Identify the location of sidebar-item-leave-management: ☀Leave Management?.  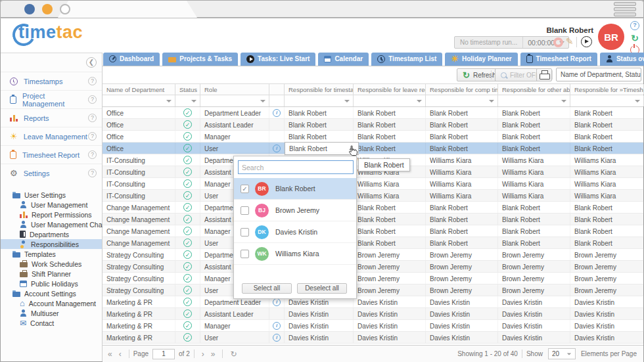
(51, 136).